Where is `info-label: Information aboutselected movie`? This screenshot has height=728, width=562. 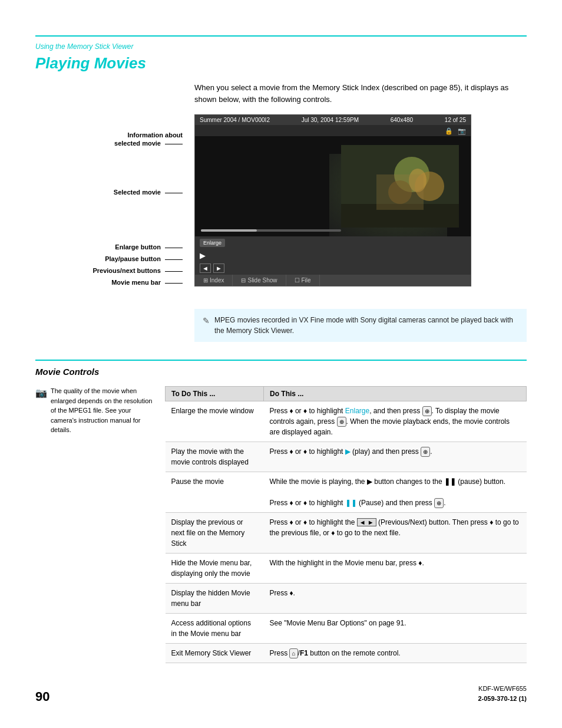
info-label: Information aboutselected movie is located at coordinates (148, 139).